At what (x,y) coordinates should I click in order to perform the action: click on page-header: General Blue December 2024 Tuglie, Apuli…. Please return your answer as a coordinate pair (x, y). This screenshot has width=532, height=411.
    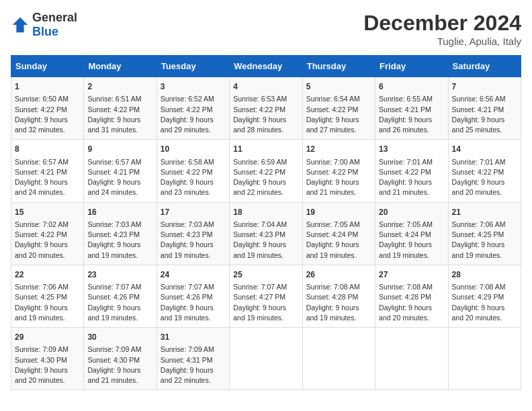
    Looking at the image, I should click on (266, 29).